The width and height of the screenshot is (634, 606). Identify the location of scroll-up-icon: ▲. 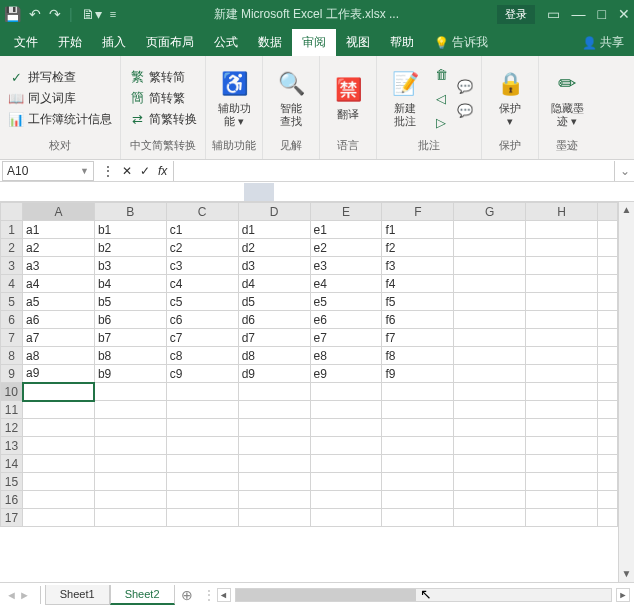
(626, 210).